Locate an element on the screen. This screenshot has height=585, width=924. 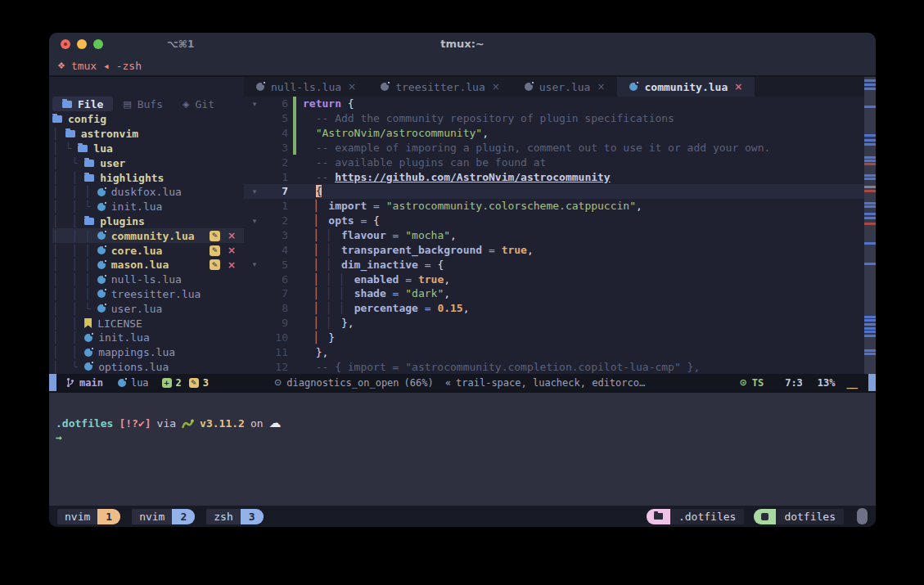
treesitter-label: TS is located at coordinates (758, 383).